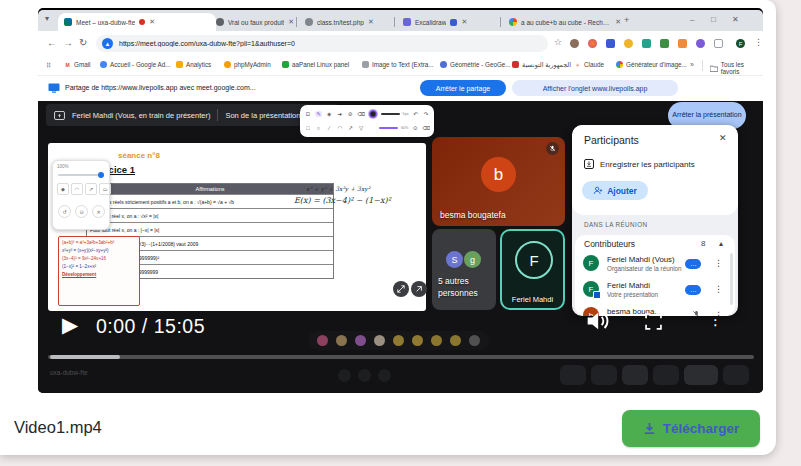 The height and width of the screenshot is (466, 801). What do you see at coordinates (373, 114) in the screenshot?
I see `color-picker` at bounding box center [373, 114].